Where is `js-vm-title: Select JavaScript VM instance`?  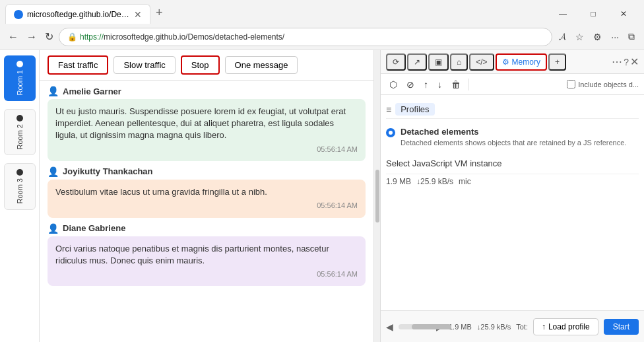 js-vm-title: Select JavaScript VM instance is located at coordinates (512, 164).